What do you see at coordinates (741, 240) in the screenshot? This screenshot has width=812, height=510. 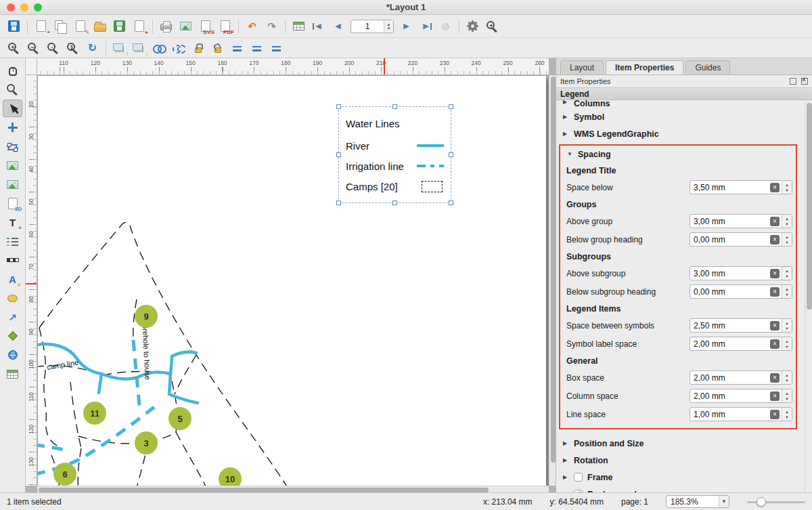 I see `below-group-heading-input: 0,00 mm×▲▼` at bounding box center [741, 240].